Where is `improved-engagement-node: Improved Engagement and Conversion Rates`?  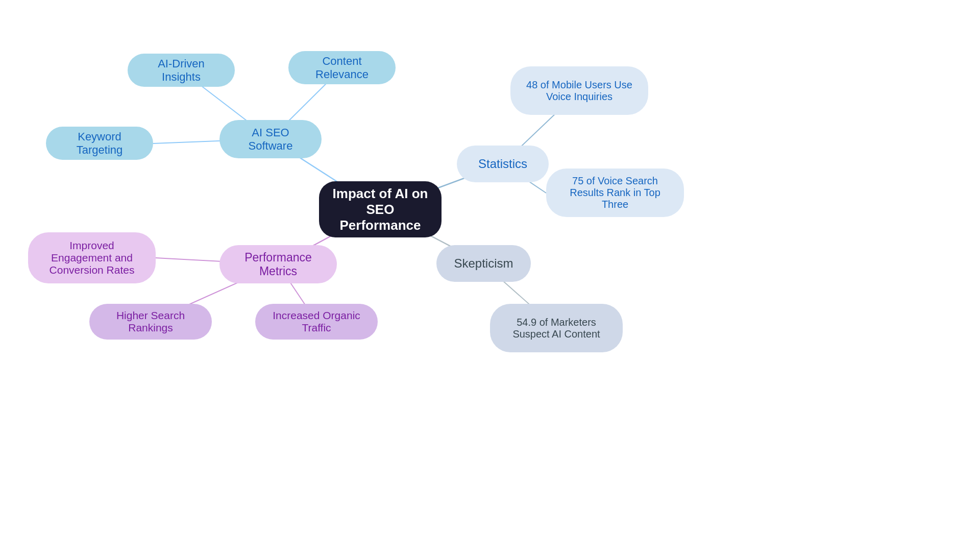
improved-engagement-node: Improved Engagement and Conversion Rates is located at coordinates (92, 258).